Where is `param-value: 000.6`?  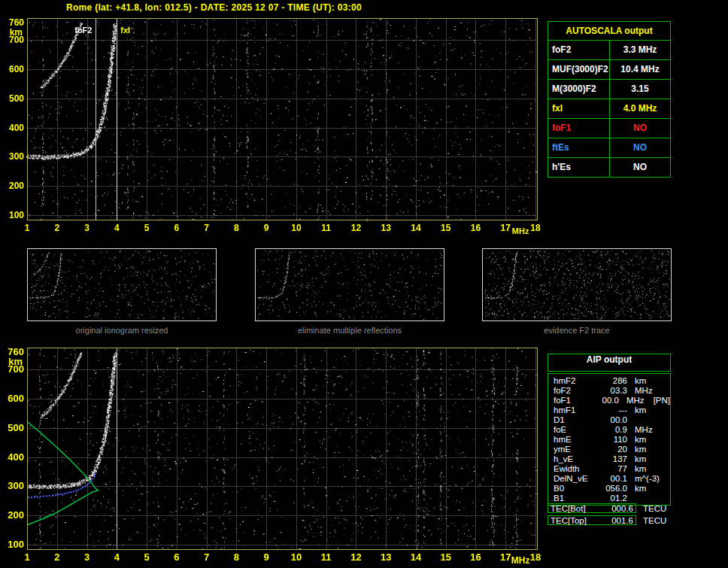 param-value: 000.6 is located at coordinates (616, 509).